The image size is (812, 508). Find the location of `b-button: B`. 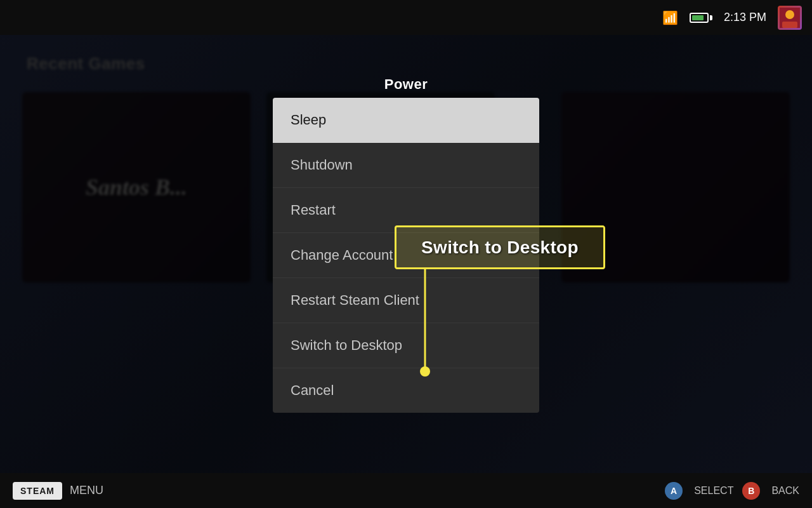

b-button: B is located at coordinates (751, 491).